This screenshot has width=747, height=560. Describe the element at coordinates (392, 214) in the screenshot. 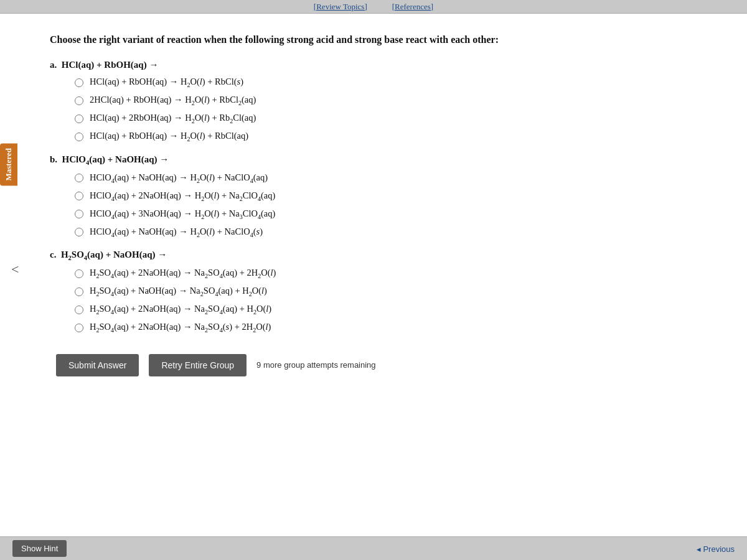

I see `part-b-option-3: HClO4(aq) + 3NaOH(aq) → H2O(l) + Na3ClO4…` at that location.